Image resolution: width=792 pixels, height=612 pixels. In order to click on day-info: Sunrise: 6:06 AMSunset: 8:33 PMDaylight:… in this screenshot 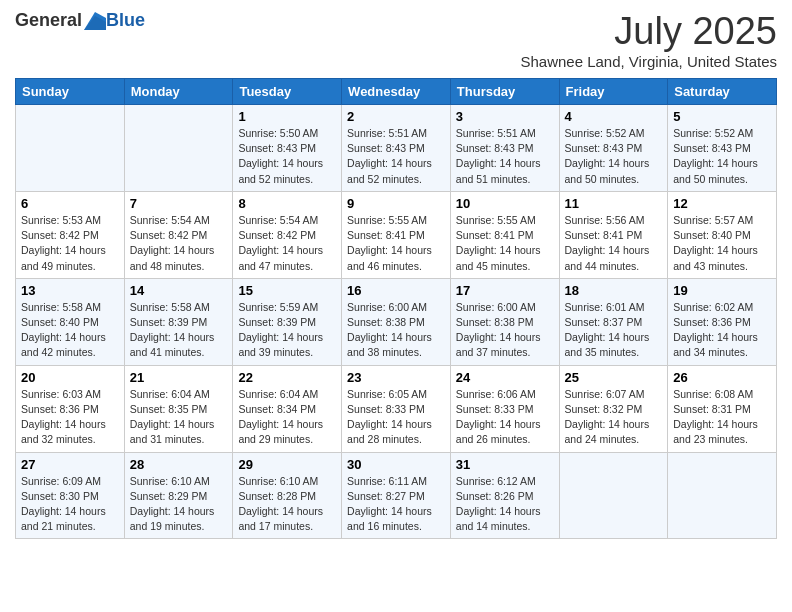, I will do `click(505, 418)`.